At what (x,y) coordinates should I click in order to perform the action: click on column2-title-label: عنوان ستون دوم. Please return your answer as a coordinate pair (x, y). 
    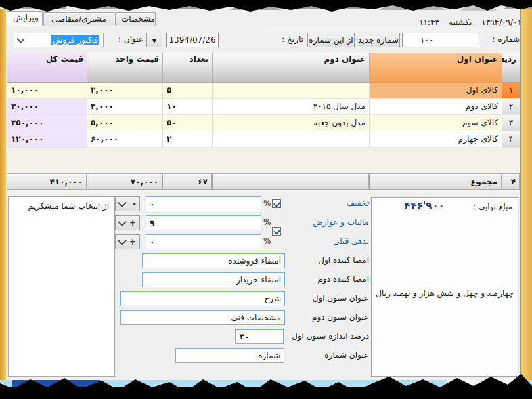
    Looking at the image, I should click on (328, 317).